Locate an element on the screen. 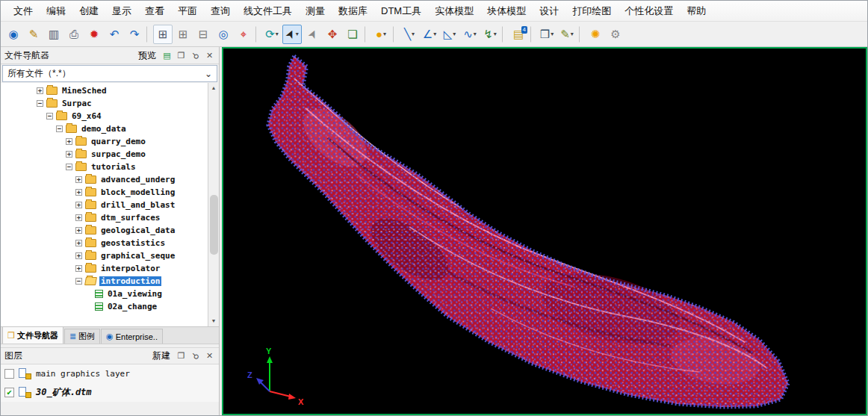 The height and width of the screenshot is (416, 868). menu-item: 测量 is located at coordinates (315, 11).